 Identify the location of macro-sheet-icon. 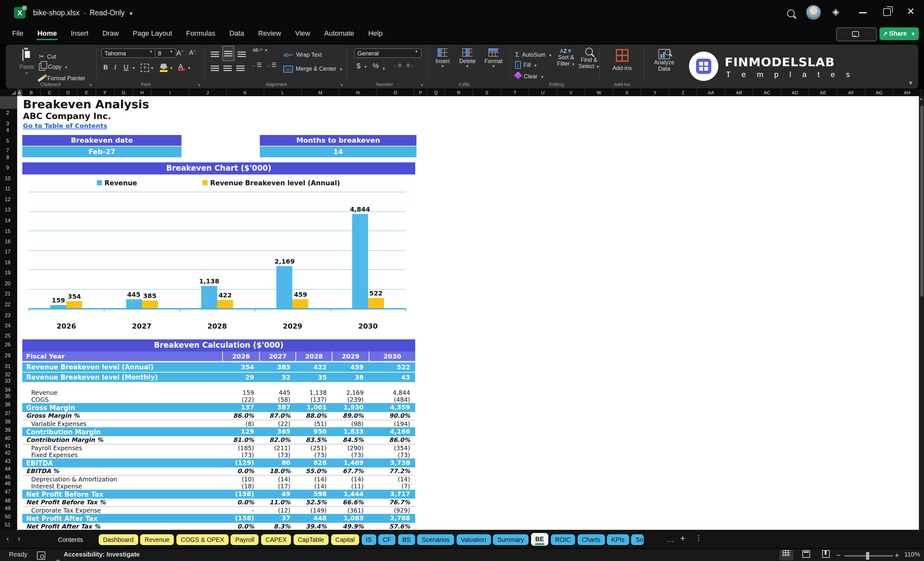
(41, 556).